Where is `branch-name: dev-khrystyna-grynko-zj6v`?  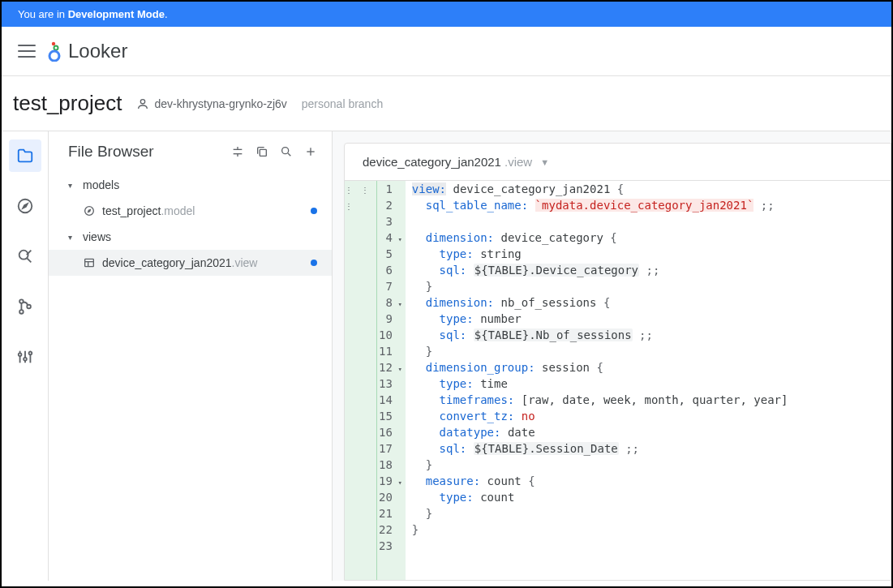 branch-name: dev-khrystyna-grynko-zj6v is located at coordinates (221, 104).